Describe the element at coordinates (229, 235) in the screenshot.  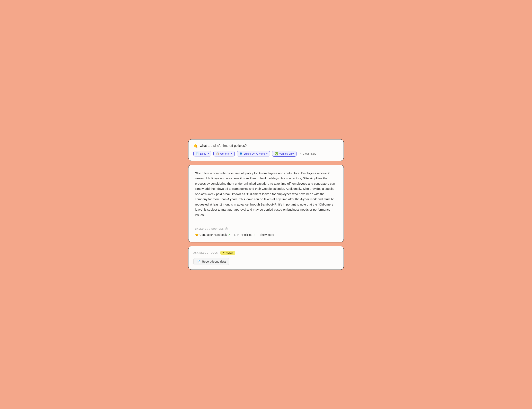
I see `contractor-verified-icon: ✓` at that location.